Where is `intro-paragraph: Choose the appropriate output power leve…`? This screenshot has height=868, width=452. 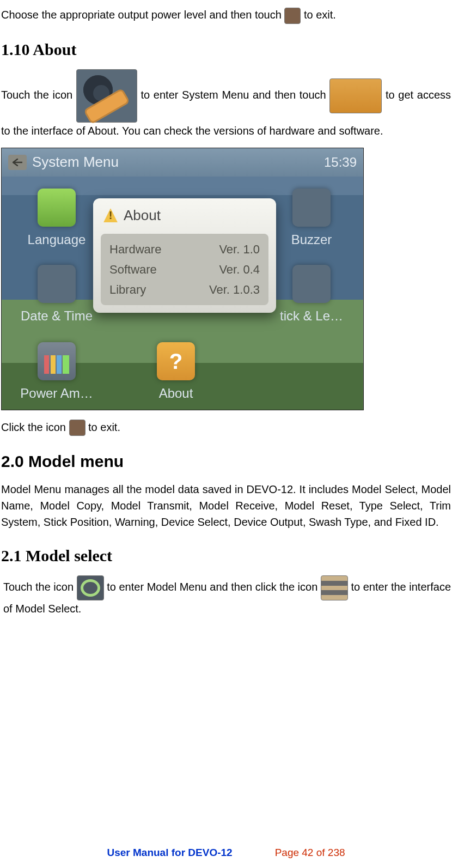
intro-paragraph: Choose the appropriate output power leve… is located at coordinates (226, 15).